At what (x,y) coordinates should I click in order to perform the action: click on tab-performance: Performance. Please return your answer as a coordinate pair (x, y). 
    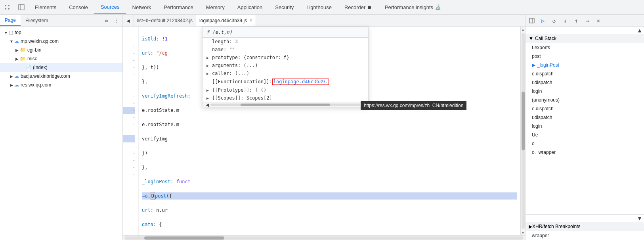
    Looking at the image, I should click on (178, 7).